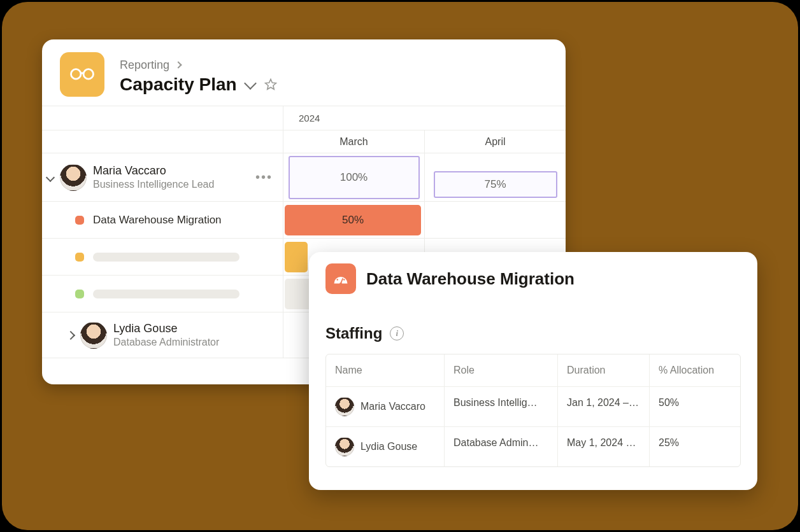 Image resolution: width=800 pixels, height=532 pixels. What do you see at coordinates (533, 279) in the screenshot?
I see `popover-header: Data Warehouse Migration` at bounding box center [533, 279].